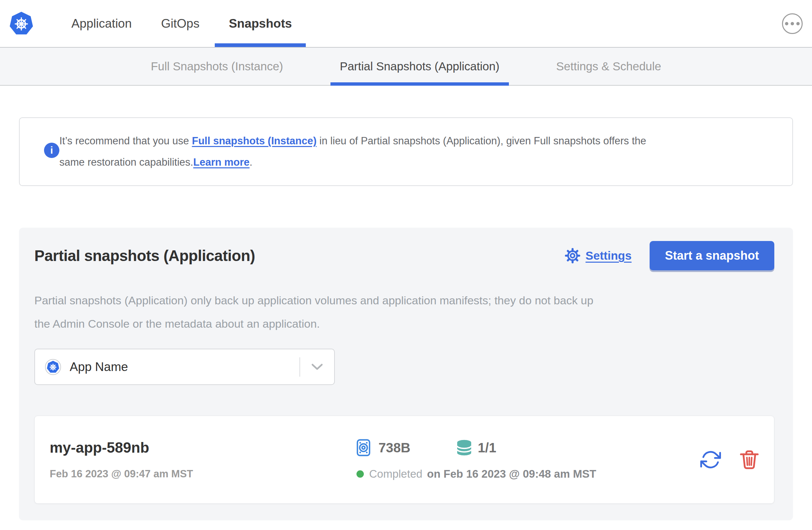 The width and height of the screenshot is (812, 530). I want to click on settings-link-label: Settings, so click(609, 256).